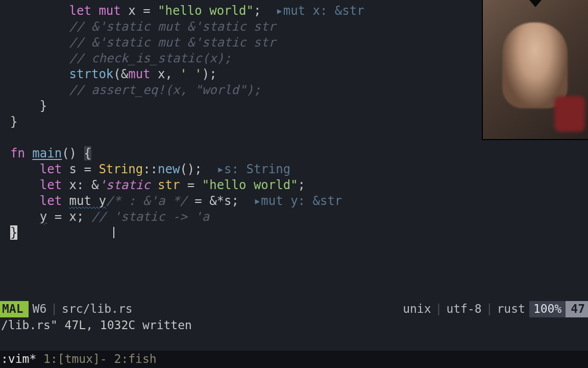 The height and width of the screenshot is (368, 588). Describe the element at coordinates (294, 359) in the screenshot. I see `tmux-statusbar: :vim* 1:[tmux]- 2:fish` at that location.